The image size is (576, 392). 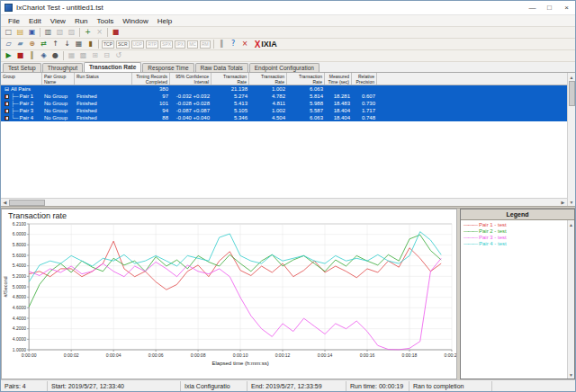 What do you see at coordinates (284, 111) in the screenshot?
I see `table-row: ├─Pair 3No GroupFinished94-0.087 +0.0875…` at bounding box center [284, 111].